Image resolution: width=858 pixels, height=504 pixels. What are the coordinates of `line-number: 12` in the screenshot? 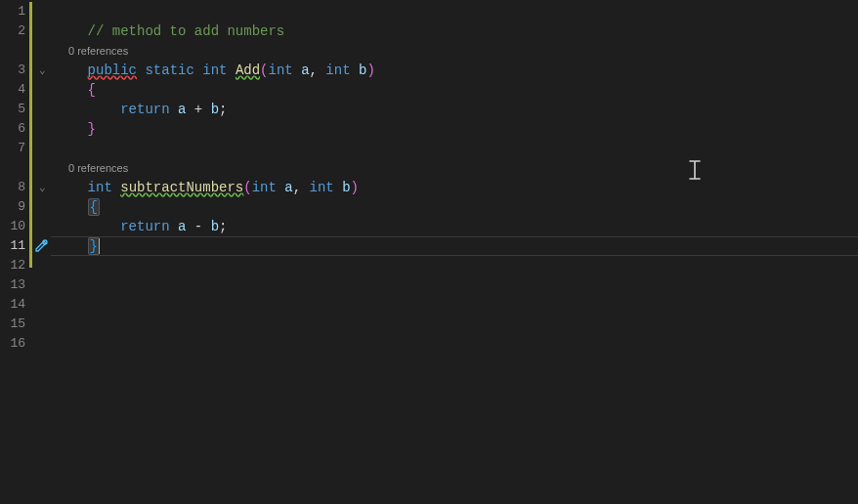 It's located at (15, 266).